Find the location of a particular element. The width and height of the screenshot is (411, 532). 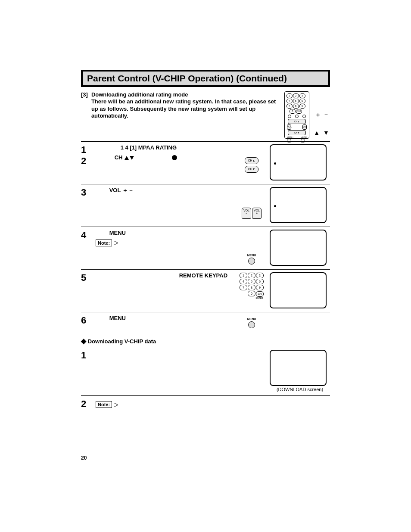

page-number: 20 is located at coordinates (84, 458).